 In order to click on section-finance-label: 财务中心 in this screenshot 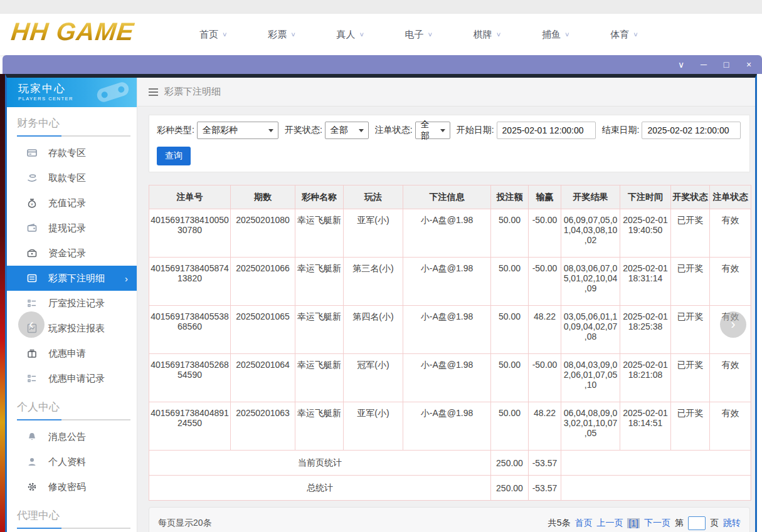, I will do `click(77, 123)`.